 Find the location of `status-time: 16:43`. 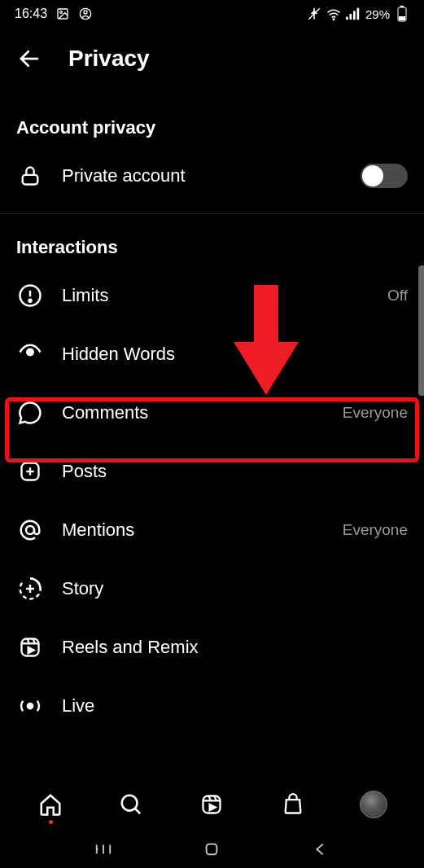

status-time: 16:43 is located at coordinates (31, 14).